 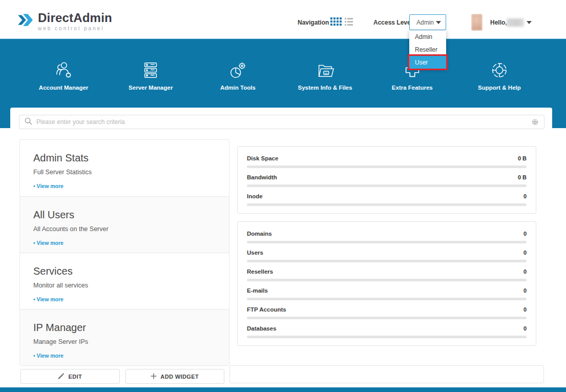 What do you see at coordinates (75, 18) in the screenshot?
I see `logo-title: DirectAdmin` at bounding box center [75, 18].